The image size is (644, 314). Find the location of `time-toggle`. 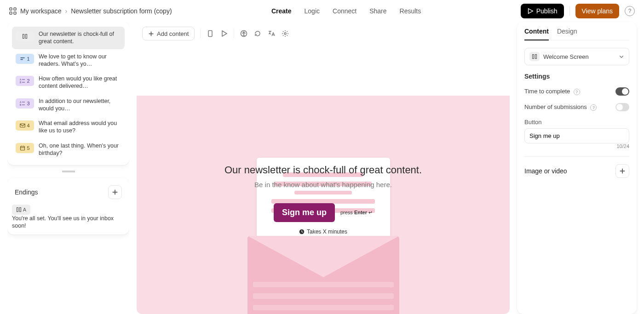

time-toggle is located at coordinates (622, 91).